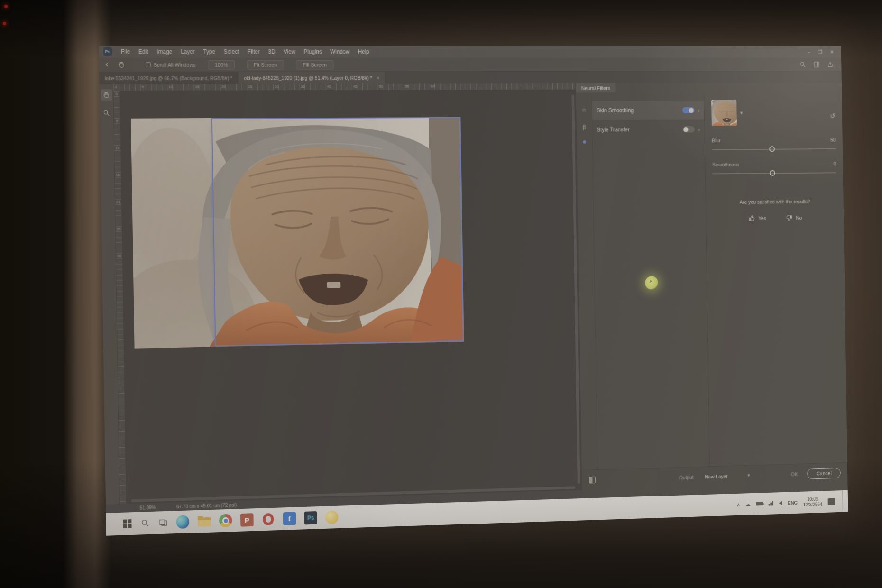 The height and width of the screenshot is (588, 882). Describe the element at coordinates (689, 129) in the screenshot. I see `style-transfer-toggle` at that location.